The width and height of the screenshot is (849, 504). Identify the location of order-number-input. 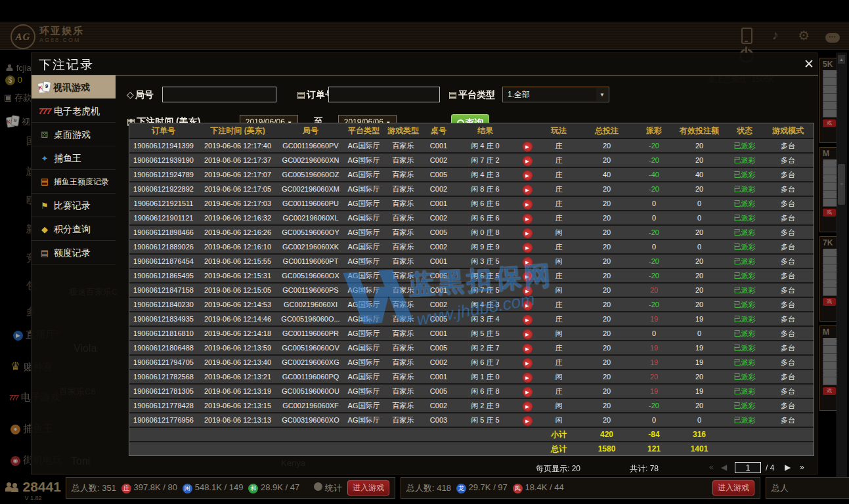
(384, 94).